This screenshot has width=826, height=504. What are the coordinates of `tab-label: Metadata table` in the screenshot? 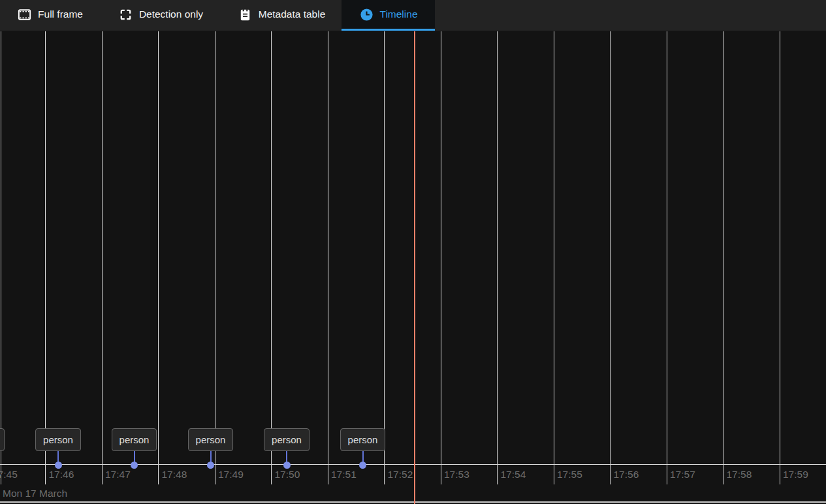 It's located at (293, 14).